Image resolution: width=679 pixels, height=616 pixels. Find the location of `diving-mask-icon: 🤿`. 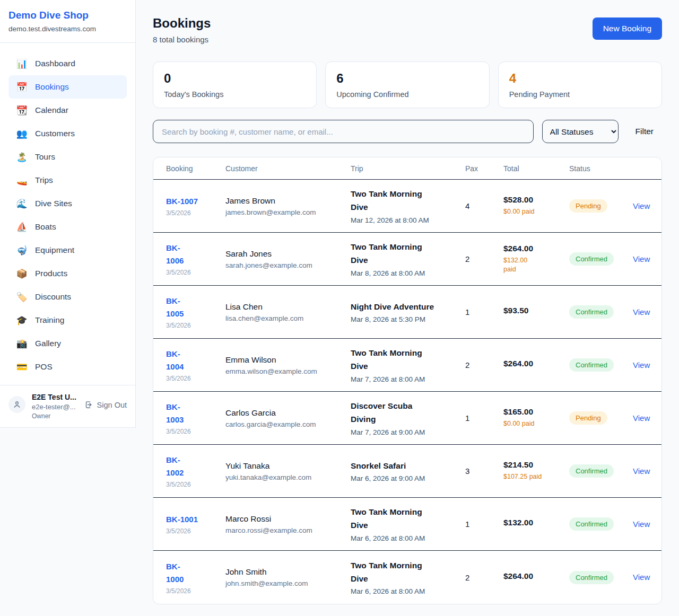

diving-mask-icon: 🤿 is located at coordinates (22, 250).